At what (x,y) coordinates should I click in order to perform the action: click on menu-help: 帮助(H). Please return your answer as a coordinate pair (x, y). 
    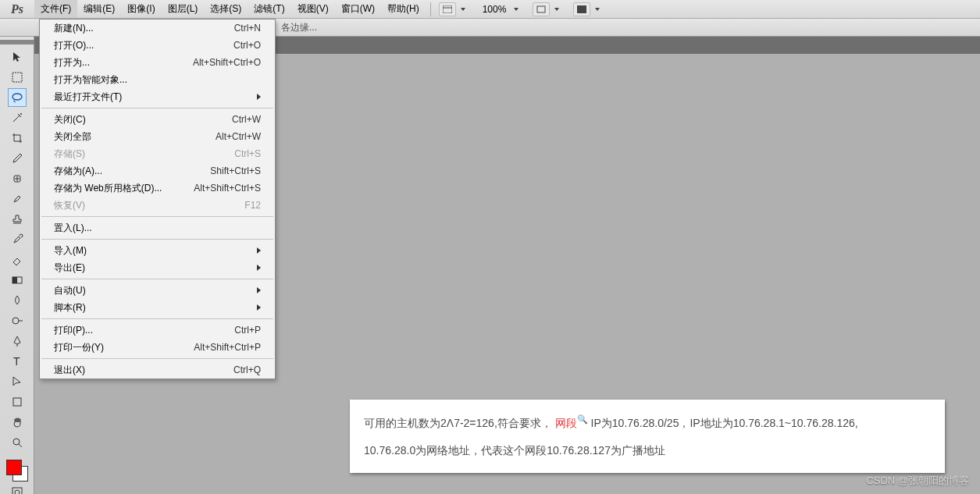
    Looking at the image, I should click on (403, 9).